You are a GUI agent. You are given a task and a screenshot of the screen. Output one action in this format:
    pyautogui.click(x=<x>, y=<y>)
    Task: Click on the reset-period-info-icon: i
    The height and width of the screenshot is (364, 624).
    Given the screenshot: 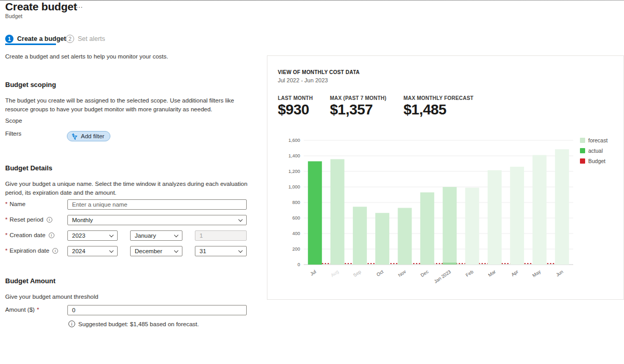 What is the action you would take?
    pyautogui.click(x=50, y=220)
    